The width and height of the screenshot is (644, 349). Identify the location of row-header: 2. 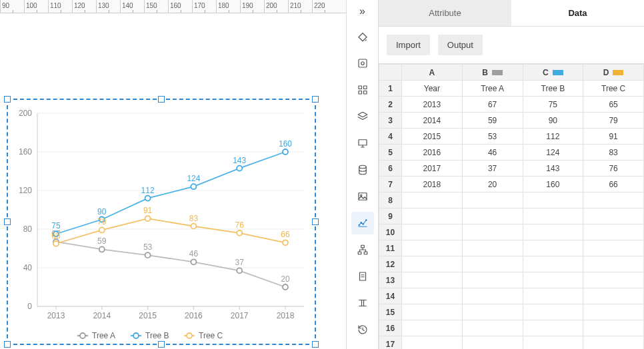
(391, 105).